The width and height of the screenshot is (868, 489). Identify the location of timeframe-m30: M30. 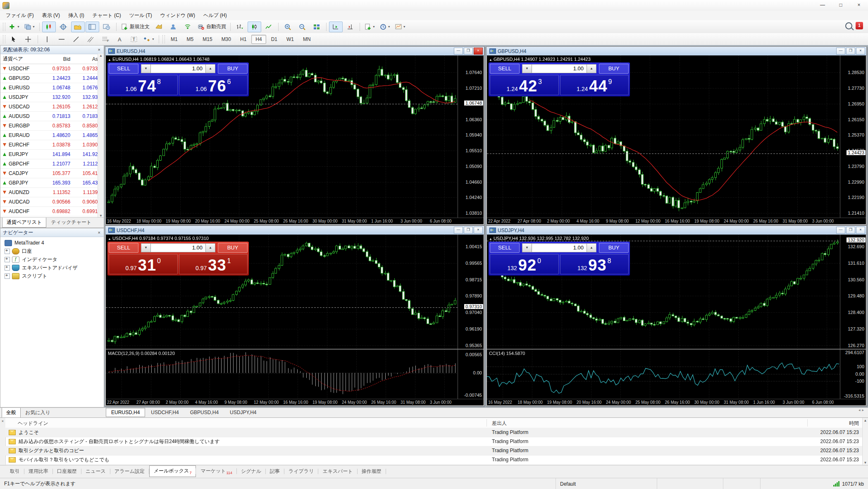
(227, 39).